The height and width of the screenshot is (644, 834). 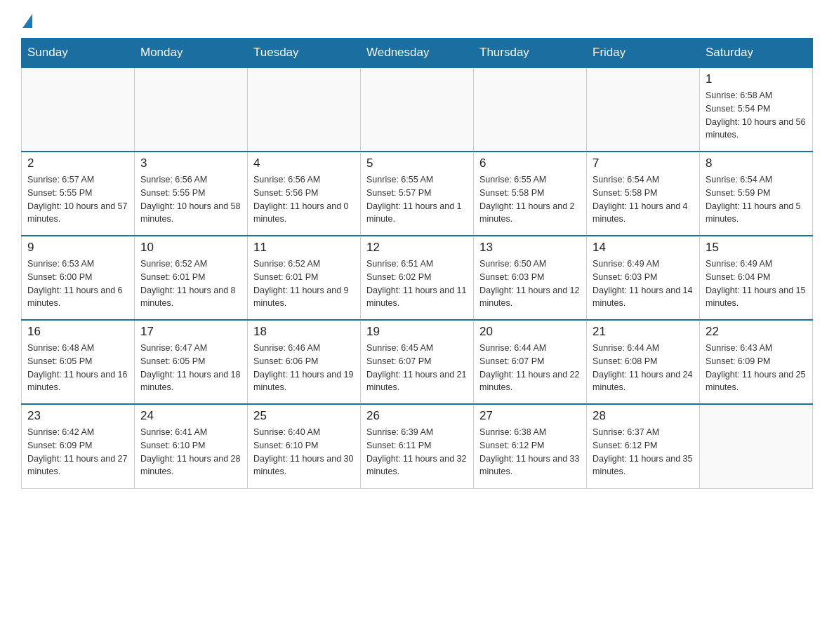 I want to click on day-info: Sunrise: 6:42 AMSunset: 6:09 PMDaylight:…, so click(x=78, y=452).